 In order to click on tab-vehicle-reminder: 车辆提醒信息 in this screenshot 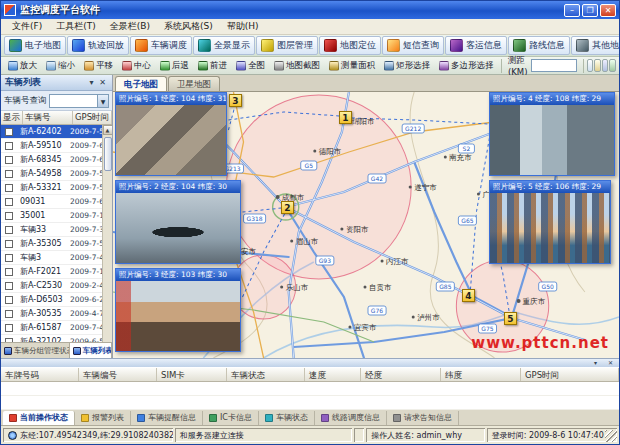, I will do `click(167, 418)`.